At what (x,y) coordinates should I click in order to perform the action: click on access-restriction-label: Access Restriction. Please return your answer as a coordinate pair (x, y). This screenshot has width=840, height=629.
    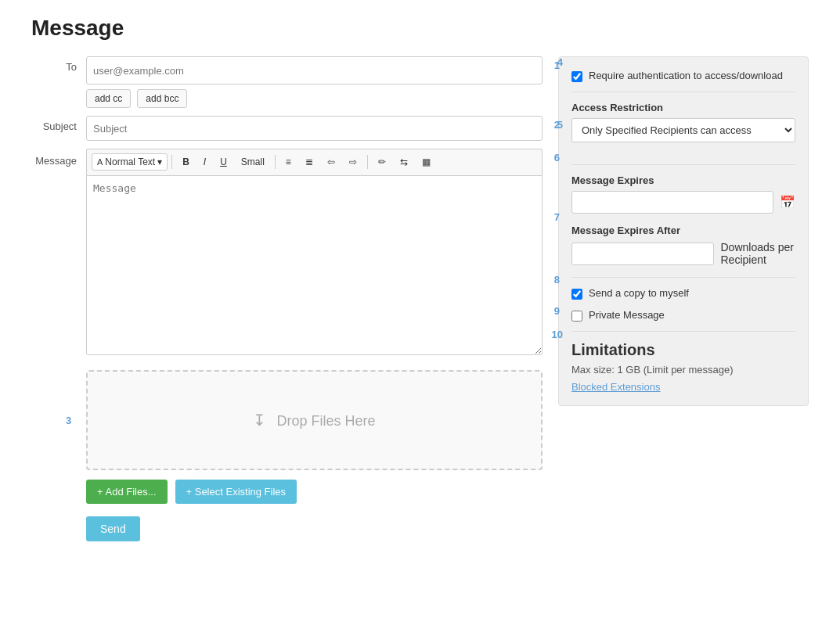
    Looking at the image, I should click on (683, 108).